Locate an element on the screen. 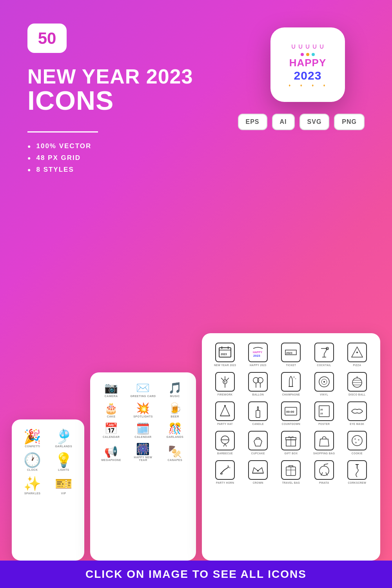 The width and height of the screenshot is (392, 588). party-hat-icon is located at coordinates (225, 411).